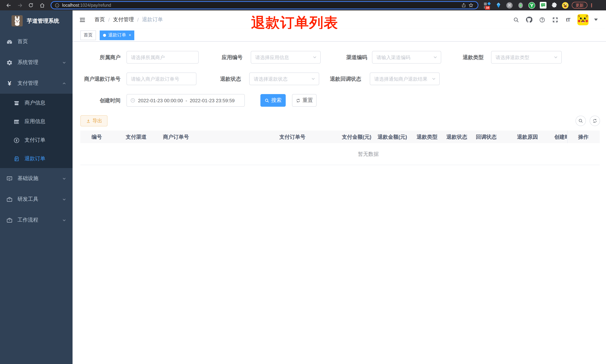  Describe the element at coordinates (543, 5) in the screenshot. I see `extension-icon-chat` at that location.